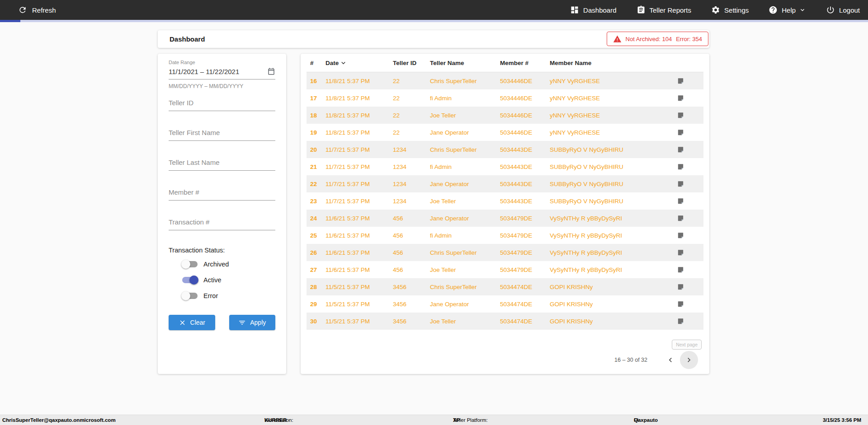 This screenshot has height=425, width=868. Describe the element at coordinates (222, 194) in the screenshot. I see `member-number-field` at that location.